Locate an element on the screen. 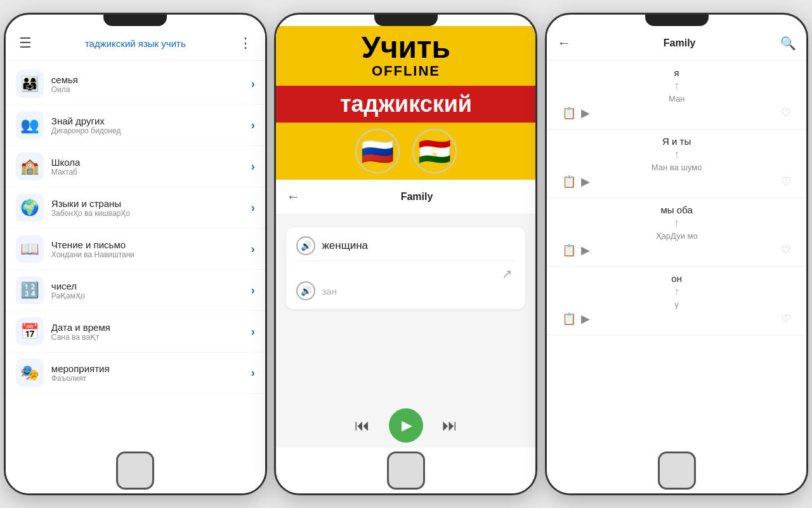 The height and width of the screenshot is (508, 812). sound-button-2: 🔊 is located at coordinates (306, 291).